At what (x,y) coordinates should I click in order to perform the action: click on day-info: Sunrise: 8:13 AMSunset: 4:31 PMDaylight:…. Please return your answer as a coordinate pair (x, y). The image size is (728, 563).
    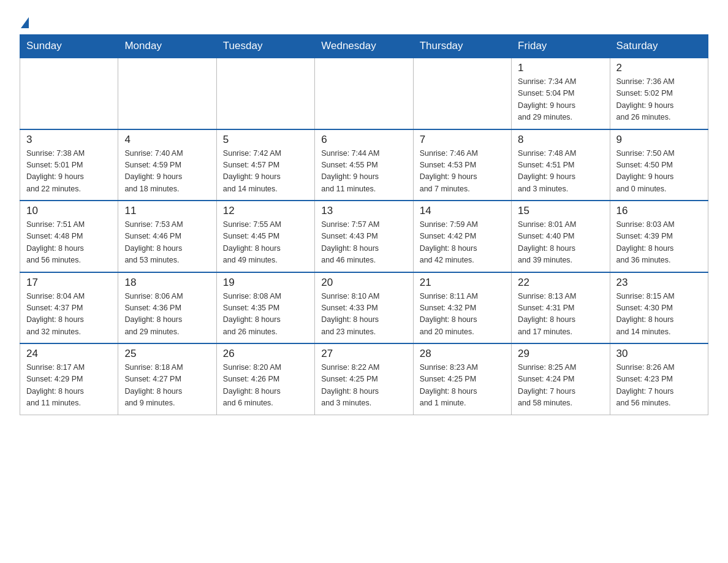
    Looking at the image, I should click on (560, 315).